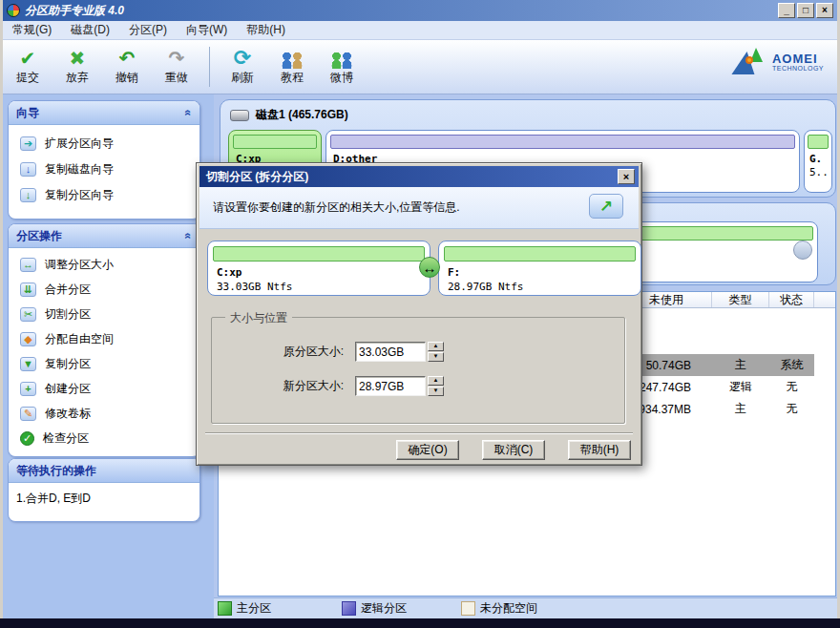 The height and width of the screenshot is (628, 840). I want to click on split-drag-handle-icon: ↔, so click(430, 267).